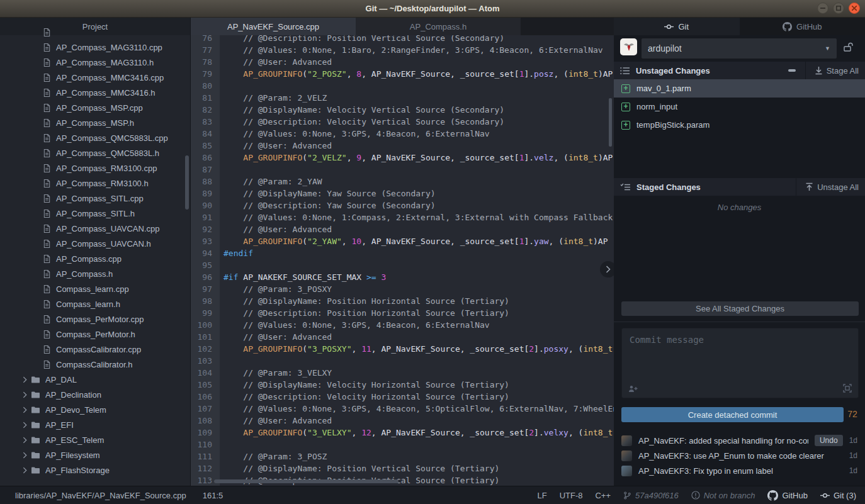 The height and width of the screenshot is (504, 865). What do you see at coordinates (402, 337) in the screenshot?
I see `code-line: 101 // @User: Advanced` at bounding box center [402, 337].